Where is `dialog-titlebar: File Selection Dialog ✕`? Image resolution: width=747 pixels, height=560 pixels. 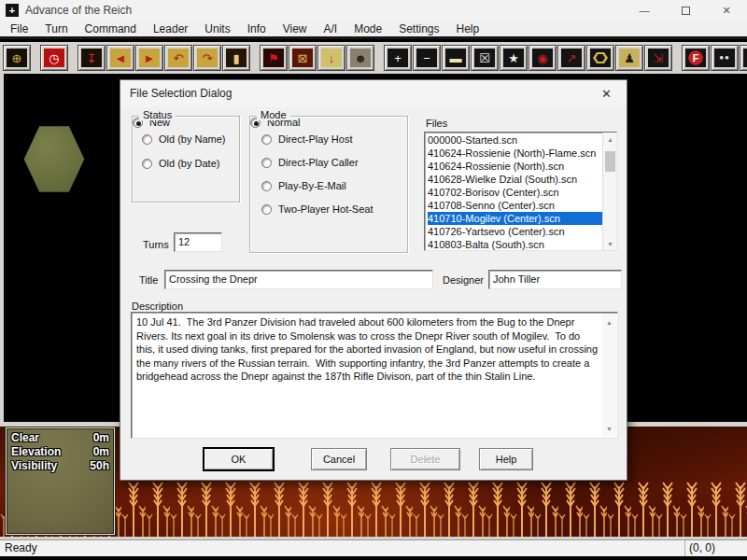 dialog-titlebar: File Selection Dialog ✕ is located at coordinates (374, 93).